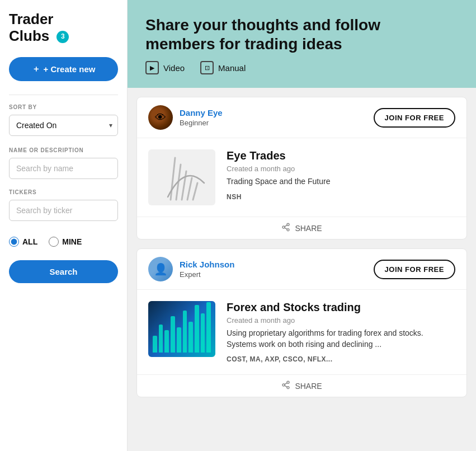  Describe the element at coordinates (186, 118) in the screenshot. I see `club-user-info: 👁 Danny Eye Beginner` at that location.